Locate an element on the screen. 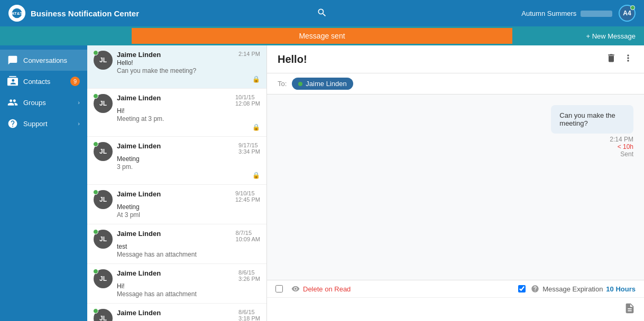 The height and width of the screenshot is (321, 644). conv-avatar-6: JL is located at coordinates (103, 279).